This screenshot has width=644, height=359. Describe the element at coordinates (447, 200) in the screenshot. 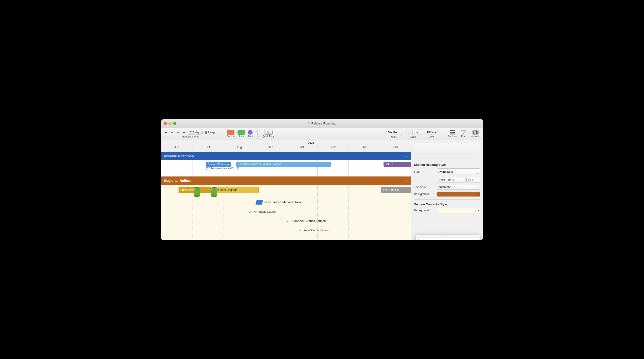

I see `inspector-divider` at that location.